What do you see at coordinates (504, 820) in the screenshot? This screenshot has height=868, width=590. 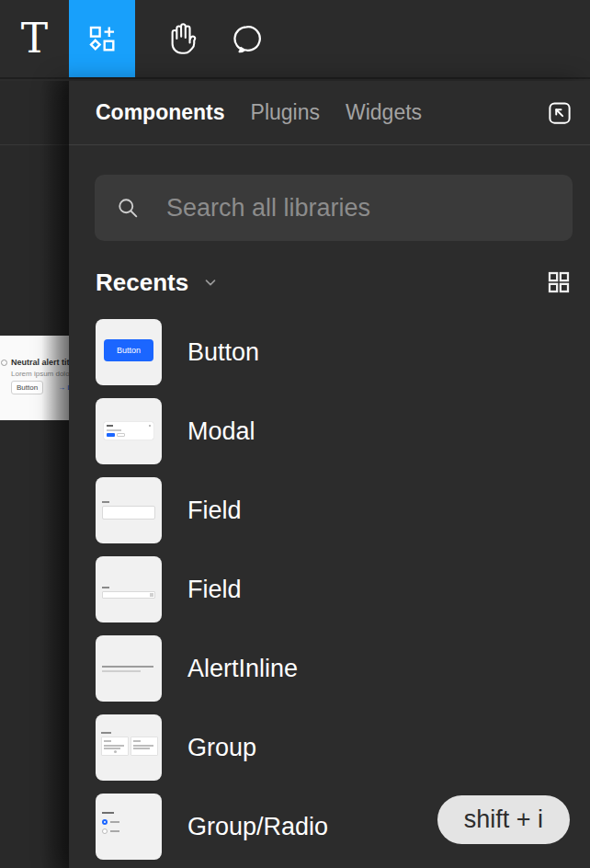 I see `shortcut-badge: shift + i` at bounding box center [504, 820].